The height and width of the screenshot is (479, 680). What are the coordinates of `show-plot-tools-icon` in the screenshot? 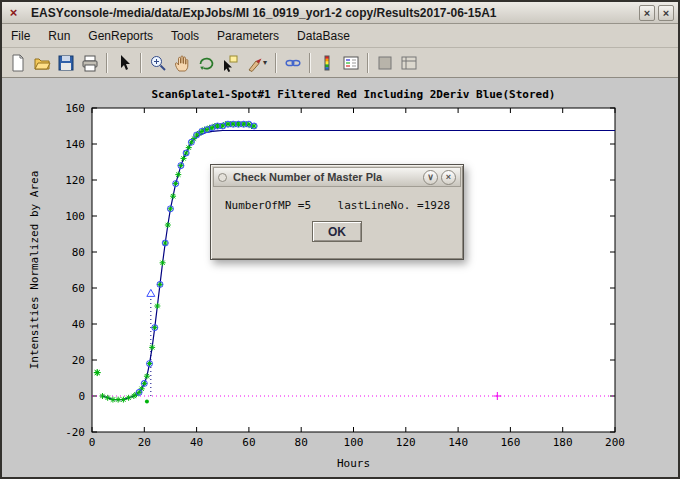 It's located at (409, 63).